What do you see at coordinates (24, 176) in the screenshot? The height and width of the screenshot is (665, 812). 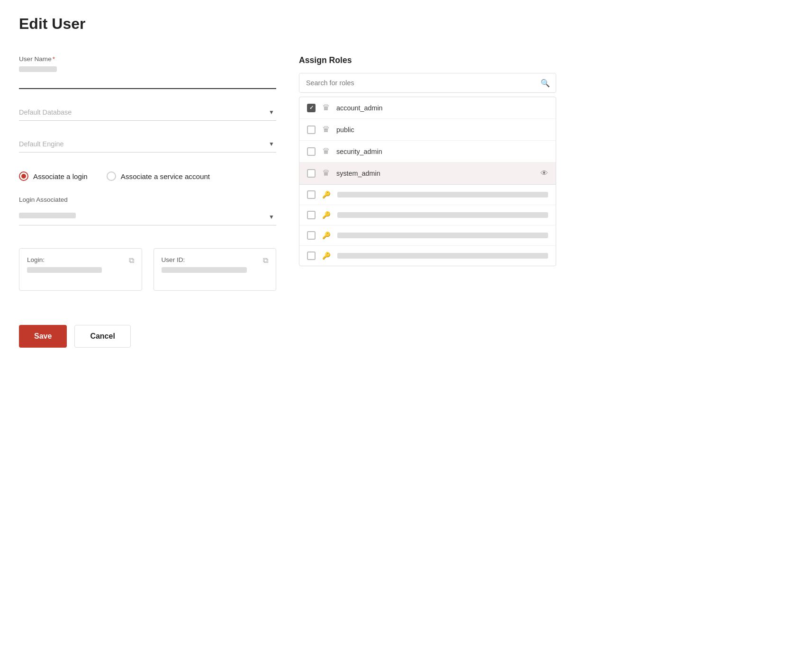 I see `radio-login-btn` at bounding box center [24, 176].